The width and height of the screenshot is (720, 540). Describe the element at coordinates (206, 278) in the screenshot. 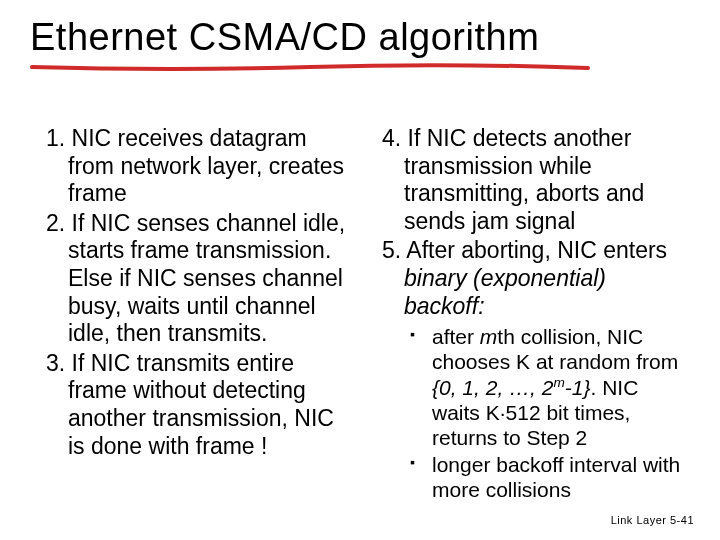

I see `step-text: If NIC senses channel idle, starts frame…` at that location.